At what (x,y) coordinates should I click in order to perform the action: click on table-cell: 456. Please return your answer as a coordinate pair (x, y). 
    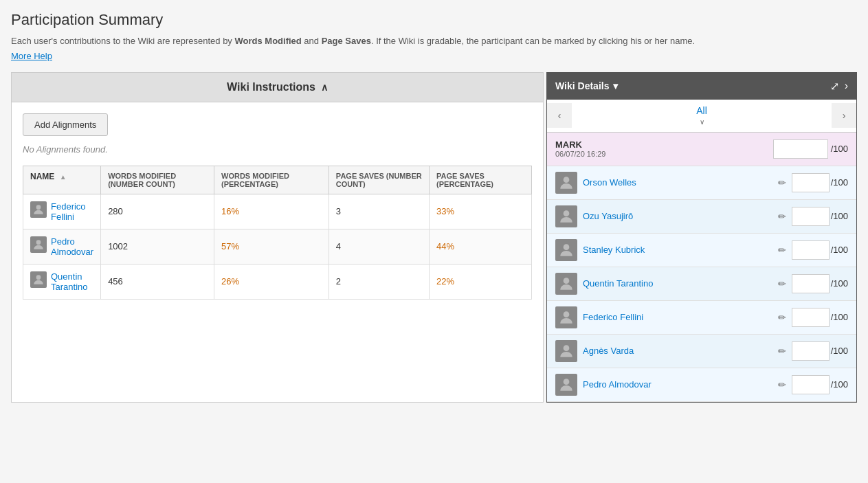
    Looking at the image, I should click on (158, 282).